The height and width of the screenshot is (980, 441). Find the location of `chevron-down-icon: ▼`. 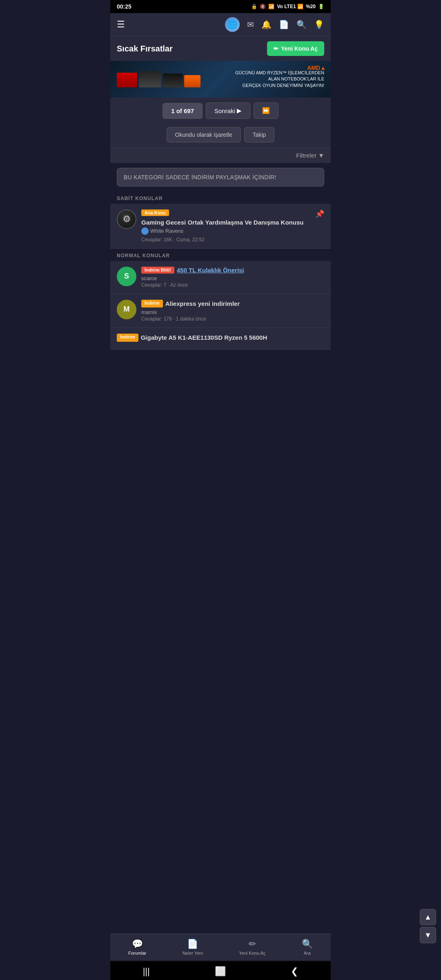

chevron-down-icon: ▼ is located at coordinates (321, 155).